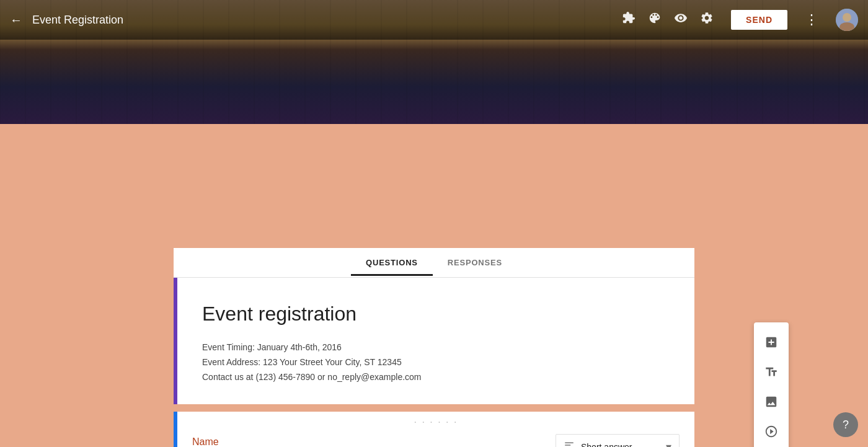 The image size is (868, 447). I want to click on question-card-name: · · · · · · Short answer ▾ Short answer …, so click(434, 429).